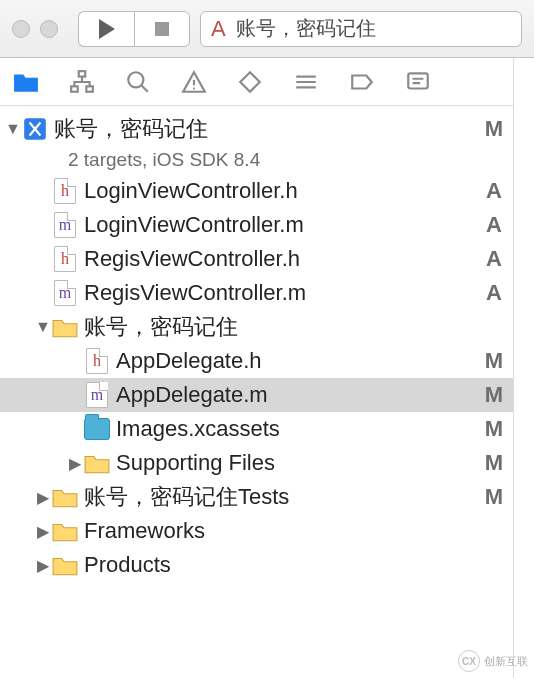  Describe the element at coordinates (256, 293) in the screenshot. I see `tree-row: mRegisViewController.mA` at that location.